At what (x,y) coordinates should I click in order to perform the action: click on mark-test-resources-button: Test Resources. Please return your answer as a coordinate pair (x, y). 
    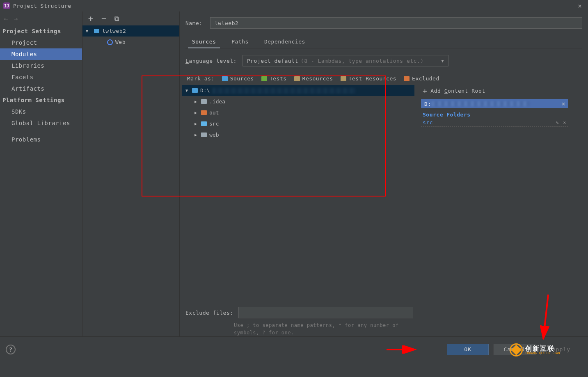
    Looking at the image, I should click on (368, 79).